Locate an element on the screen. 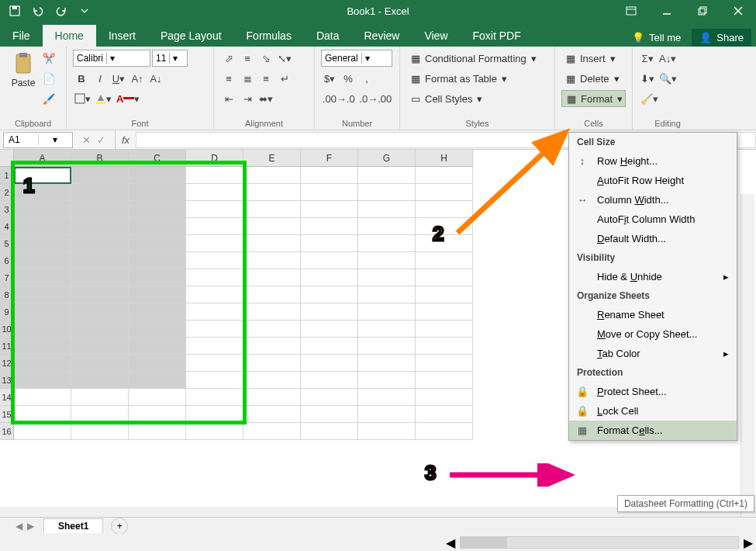 This screenshot has height=551, width=756. align-center-button: ≣ is located at coordinates (247, 78).